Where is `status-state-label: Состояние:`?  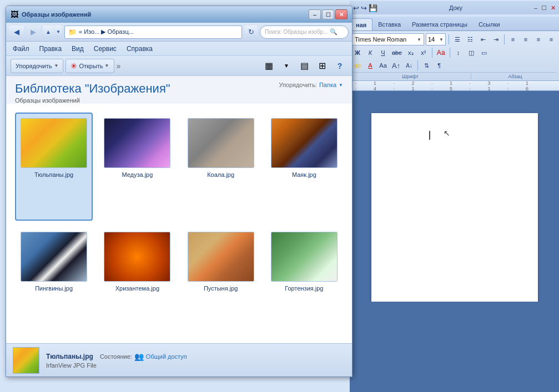
status-state-label: Состояние: is located at coordinates (116, 357).